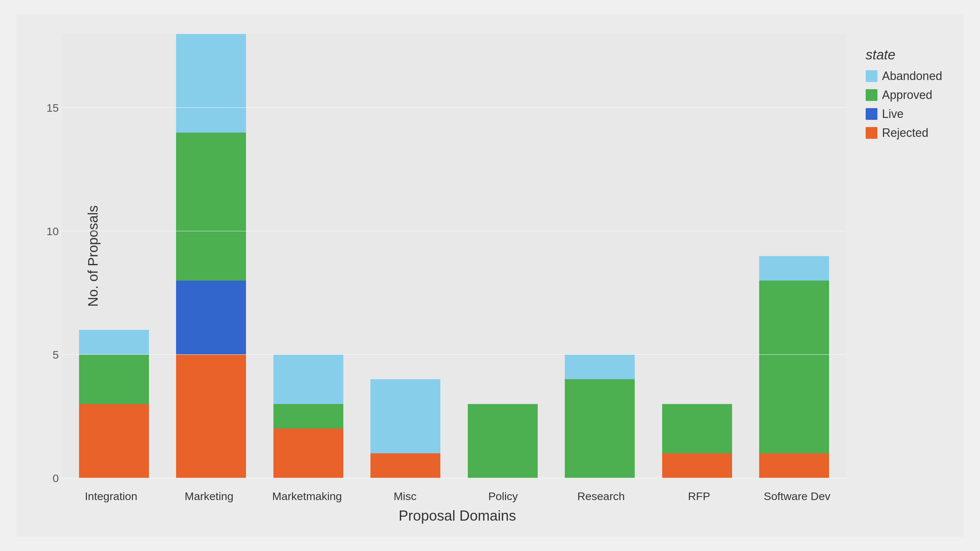 This screenshot has height=551, width=980. What do you see at coordinates (699, 496) in the screenshot?
I see `x-category-label: RFP` at bounding box center [699, 496].